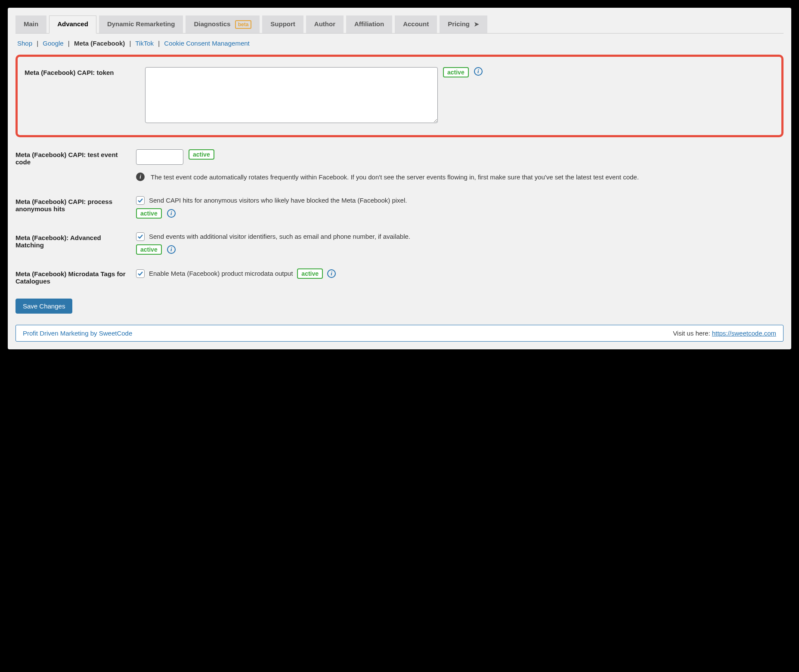 This screenshot has height=672, width=799. I want to click on tab-main: Main, so click(31, 24).